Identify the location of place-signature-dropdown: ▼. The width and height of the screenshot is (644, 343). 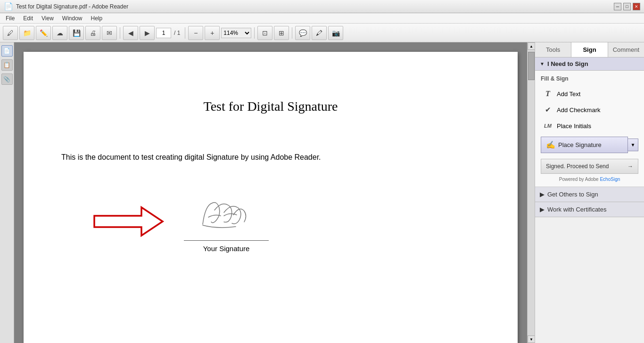
(633, 145).